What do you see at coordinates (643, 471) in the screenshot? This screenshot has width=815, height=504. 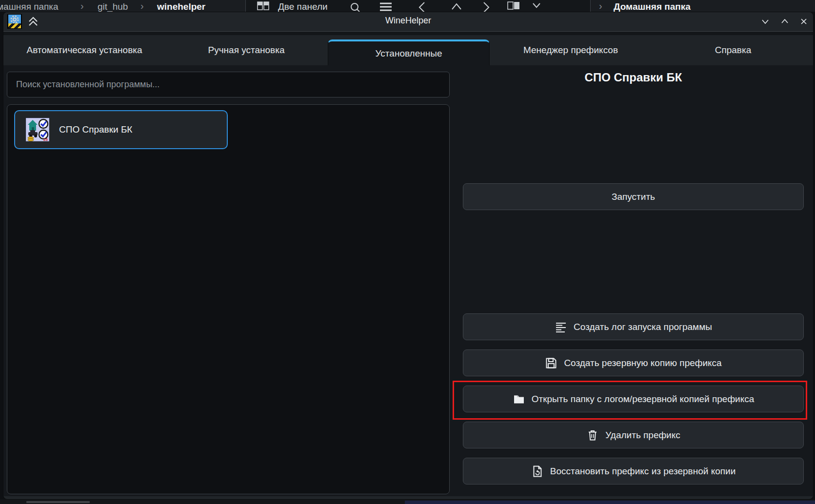 I see `restore-prefix-label: Восстановить префикс из резервной копии` at bounding box center [643, 471].